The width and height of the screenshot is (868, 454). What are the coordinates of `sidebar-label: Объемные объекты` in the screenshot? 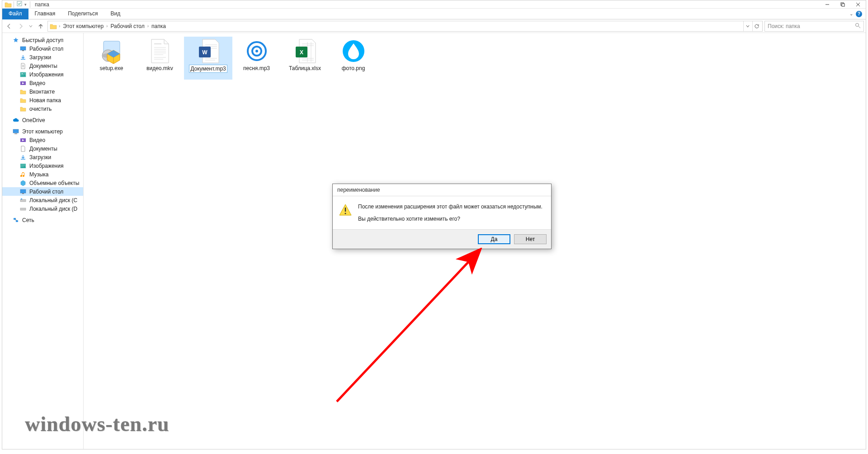 It's located at (54, 183).